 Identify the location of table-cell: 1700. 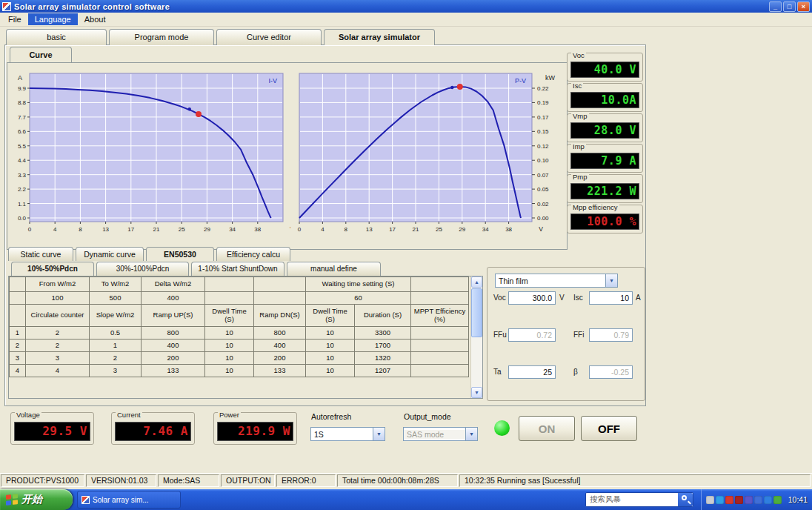
(383, 345).